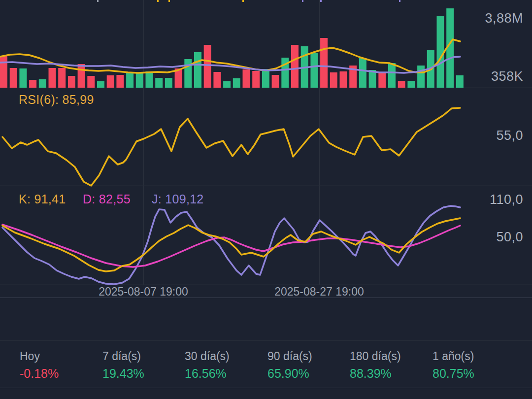  What do you see at coordinates (453, 373) in the screenshot?
I see `stat-value-1y: 80.75%` at bounding box center [453, 373].